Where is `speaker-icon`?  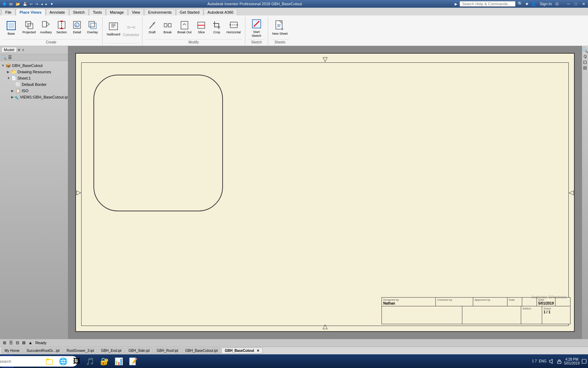
speaker-icon is located at coordinates (552, 361).